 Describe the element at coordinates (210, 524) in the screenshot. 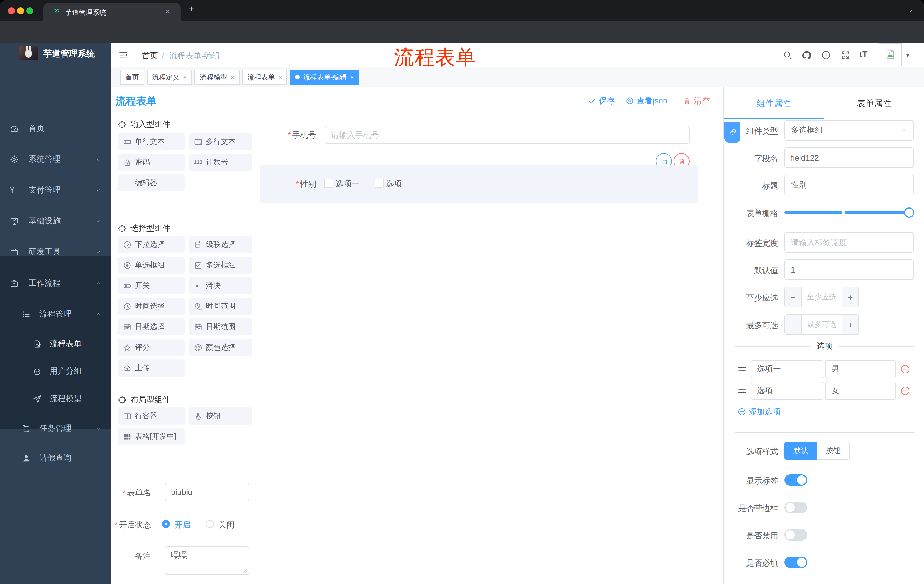

I see `radio-off-unselected` at that location.